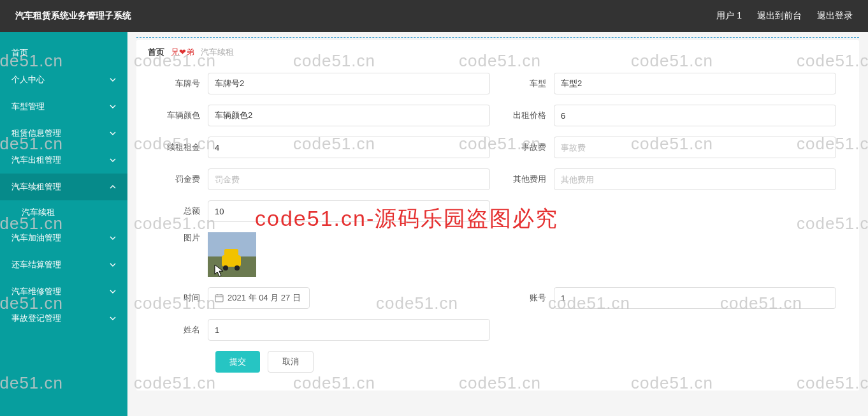 The image size is (868, 416). Describe the element at coordinates (64, 318) in the screenshot. I see `sidebar-item-accident: 事故登记管理` at that location.